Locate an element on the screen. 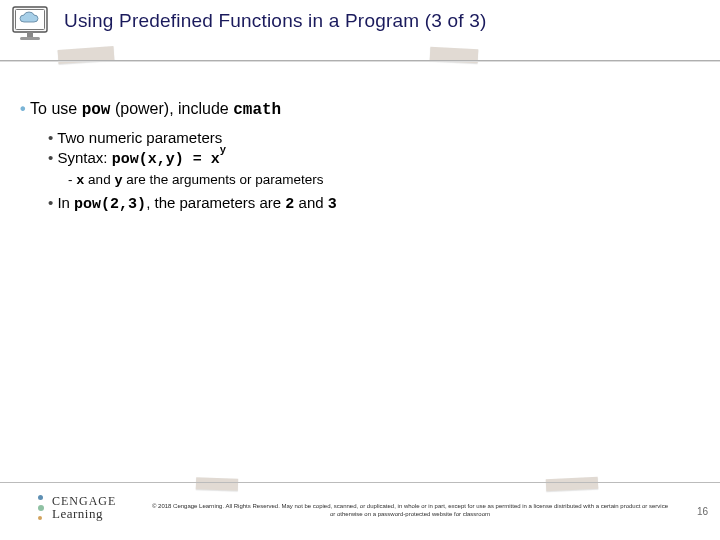 Image resolution: width=720 pixels, height=540 pixels. text: In is located at coordinates (66, 202).